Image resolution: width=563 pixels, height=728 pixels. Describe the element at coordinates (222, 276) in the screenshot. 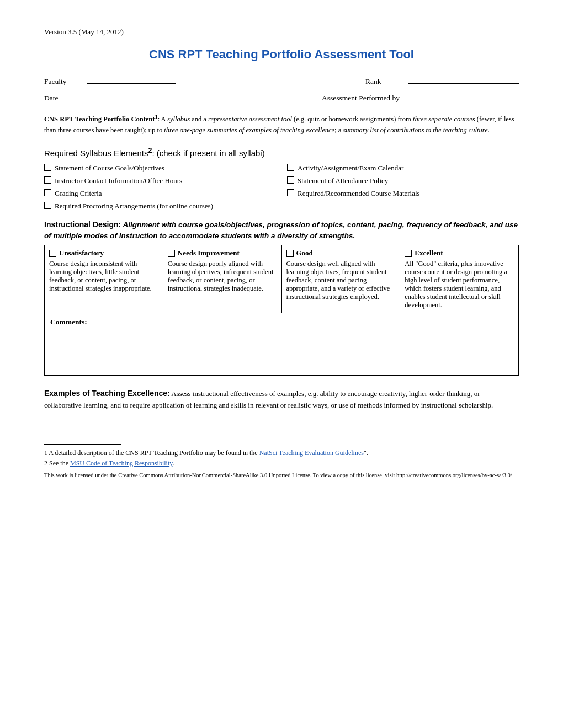

I see `needs-improvement-body: Course design poorly aligned with learni…` at that location.